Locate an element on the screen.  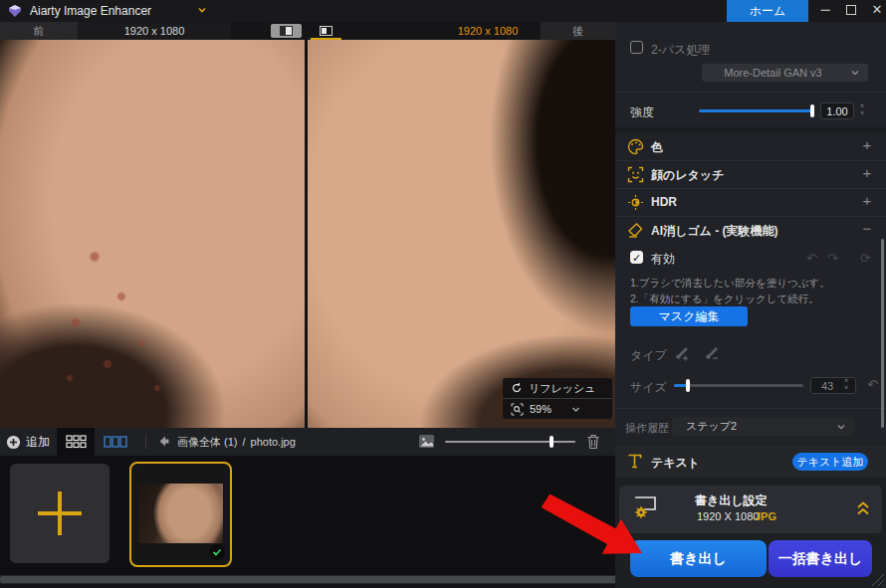
eraser-enabled-checkbox: ✓ is located at coordinates (637, 257).